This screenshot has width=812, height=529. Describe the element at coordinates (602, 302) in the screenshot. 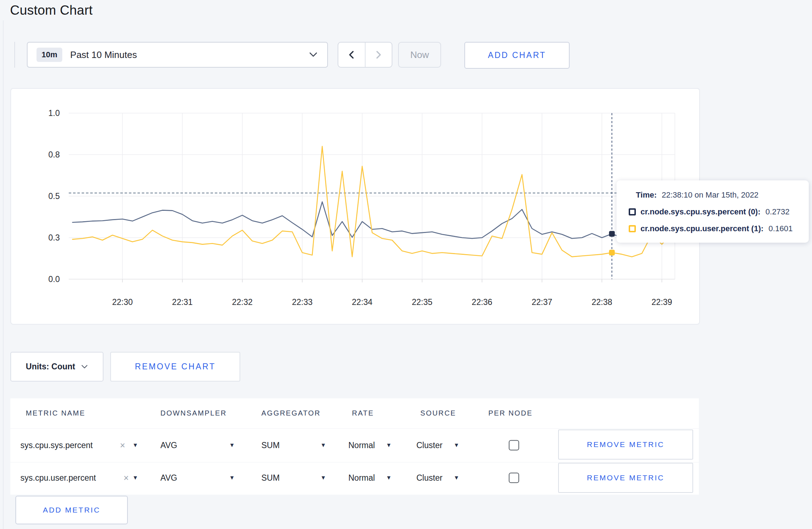

I see `svg-text: 22:38` at that location.